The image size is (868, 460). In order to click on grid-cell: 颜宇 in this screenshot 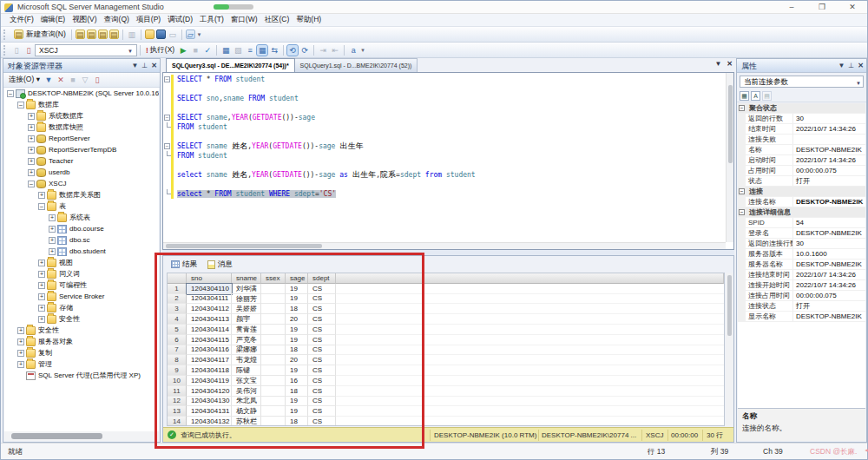, I will do `click(247, 319)`.